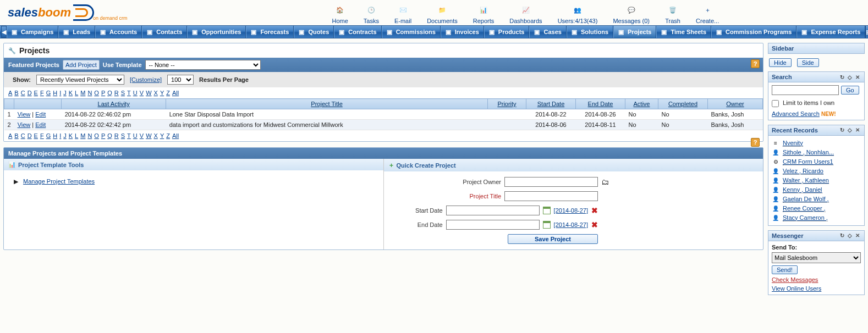 The height and width of the screenshot is (333, 868). Describe the element at coordinates (17, 93) in the screenshot. I see `alpha-link: B` at that location.